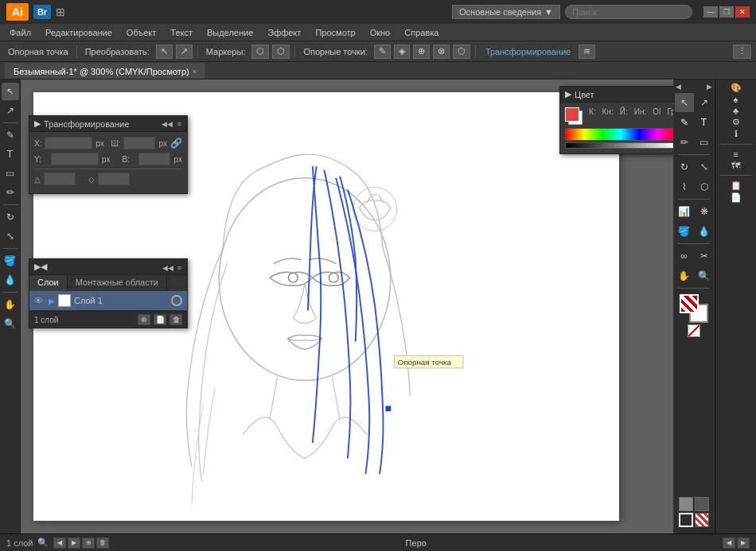  Describe the element at coordinates (10, 305) in the screenshot. I see `hand-tool-btn: ✋` at that location.